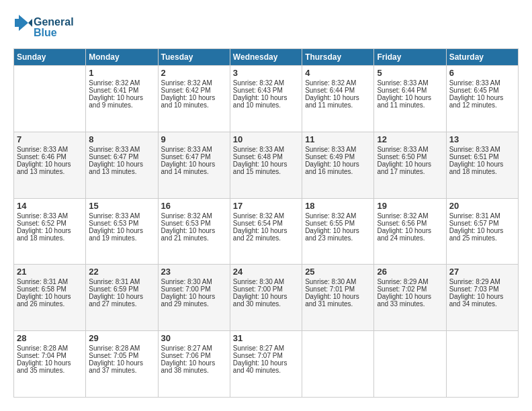  What do you see at coordinates (482, 58) in the screenshot?
I see `calendar-header-saturday: Saturday` at bounding box center [482, 58].